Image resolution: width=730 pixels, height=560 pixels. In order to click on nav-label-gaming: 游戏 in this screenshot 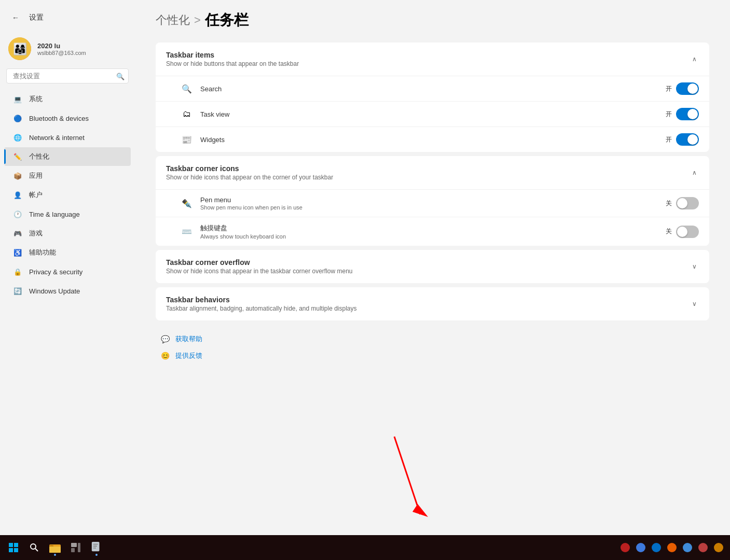, I will do `click(36, 233)`.